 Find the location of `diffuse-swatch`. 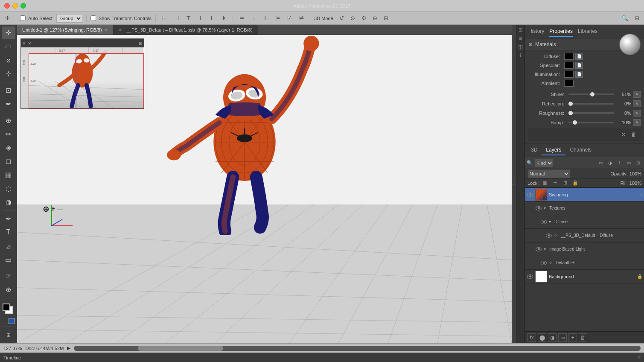

diffuse-swatch is located at coordinates (569, 56).